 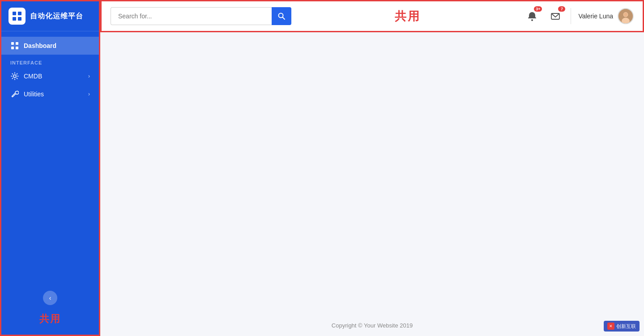 What do you see at coordinates (50, 16) in the screenshot?
I see `sidebar-logo: 自动化运维平台` at bounding box center [50, 16].